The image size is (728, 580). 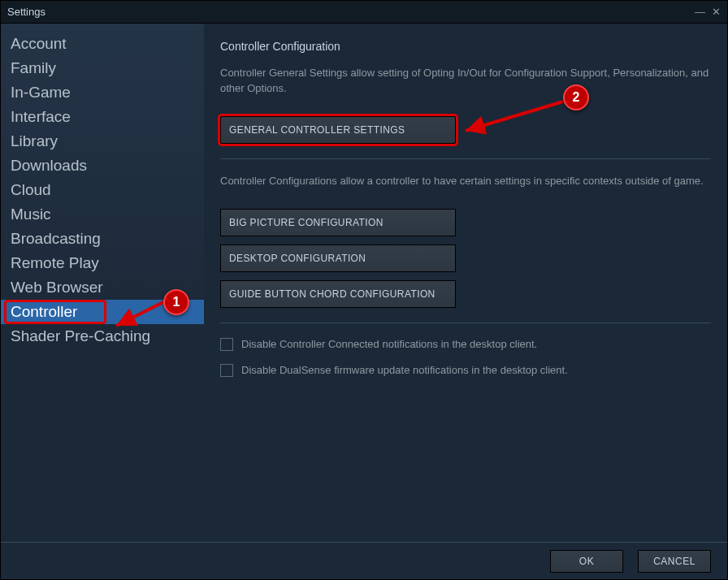 What do you see at coordinates (102, 44) in the screenshot?
I see `sidebar-item-account: Account` at bounding box center [102, 44].